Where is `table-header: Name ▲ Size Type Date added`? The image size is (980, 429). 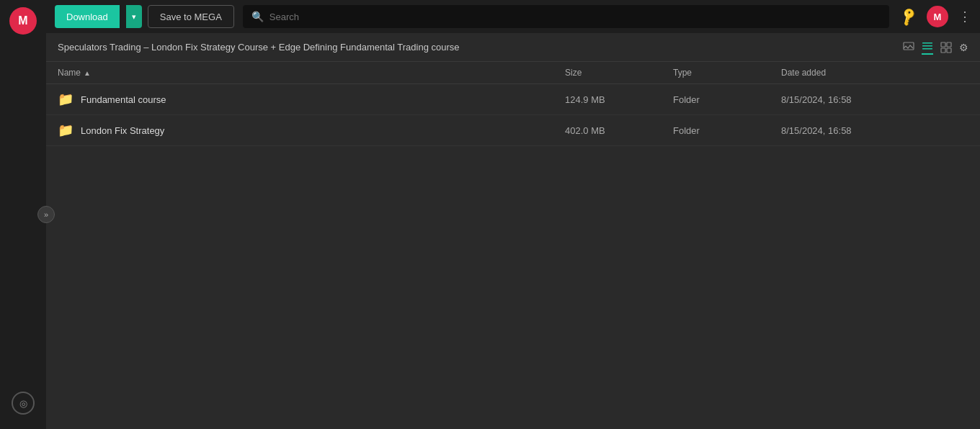
table-header: Name ▲ Size Type Date added is located at coordinates (513, 73).